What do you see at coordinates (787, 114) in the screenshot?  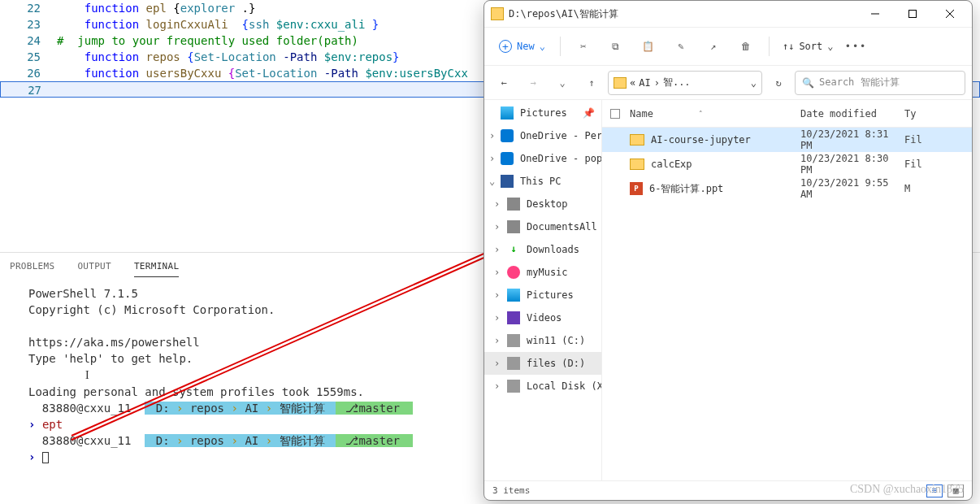 I see `column-headers: Name ˄ Date modified Ty` at bounding box center [787, 114].